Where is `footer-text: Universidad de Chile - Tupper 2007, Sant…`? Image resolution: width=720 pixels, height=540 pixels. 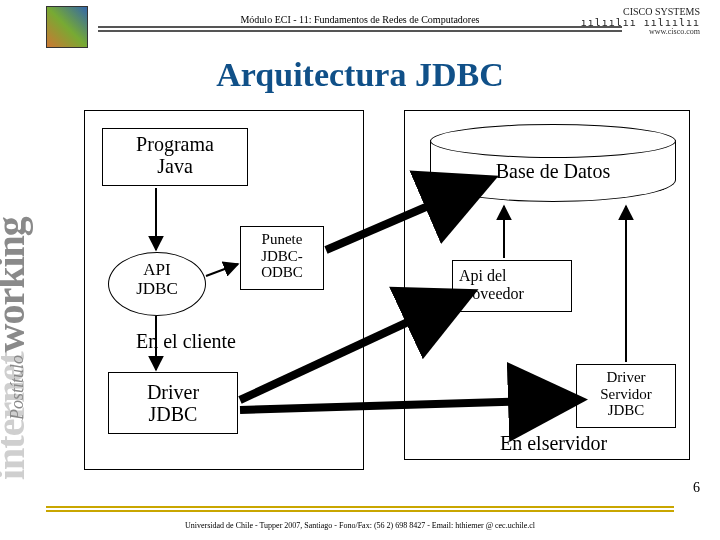 footer-text: Universidad de Chile - Tupper 2007, Sant… is located at coordinates (360, 526).